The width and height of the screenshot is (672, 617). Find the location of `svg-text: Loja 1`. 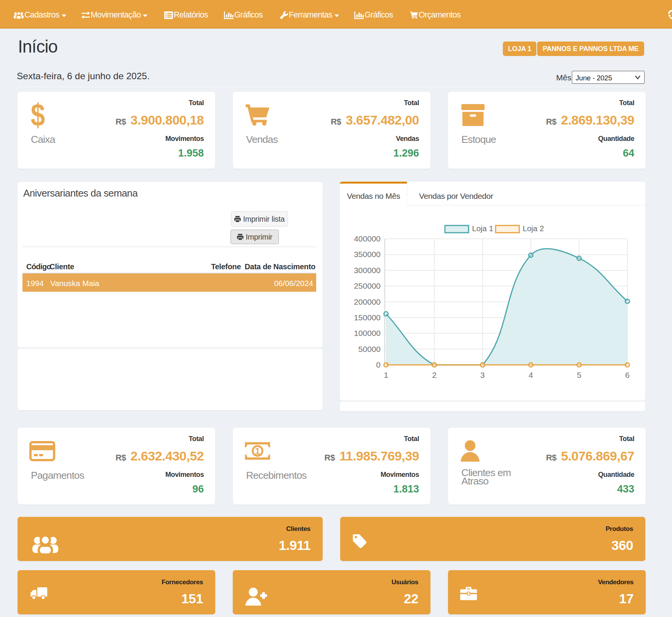

svg-text: Loja 1 is located at coordinates (483, 229).